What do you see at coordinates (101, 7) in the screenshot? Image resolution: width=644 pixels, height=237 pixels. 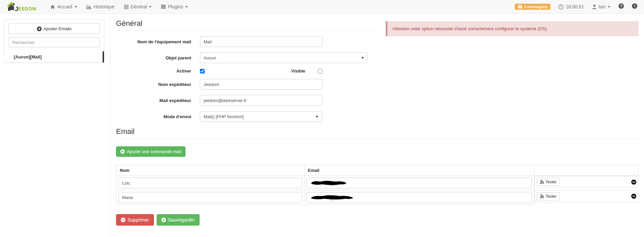 I see `nav-item-historique: Historique` at bounding box center [101, 7].